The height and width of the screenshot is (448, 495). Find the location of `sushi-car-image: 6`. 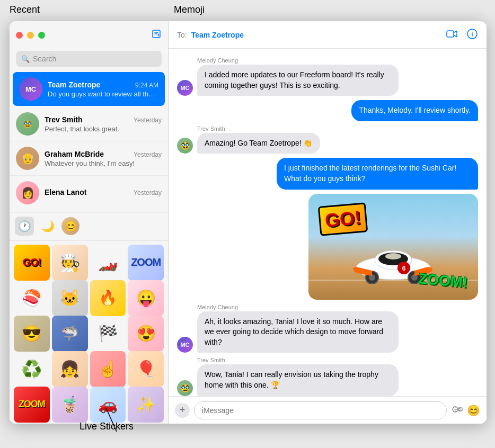

sushi-car-image: 6 is located at coordinates (393, 247).